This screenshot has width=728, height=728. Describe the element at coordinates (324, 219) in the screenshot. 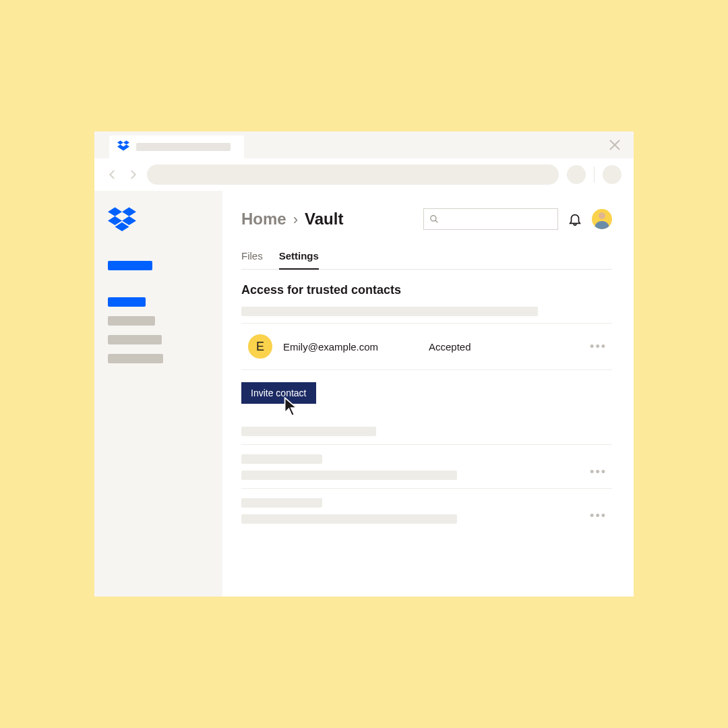

I see `breadcrumb-current: Vault` at that location.